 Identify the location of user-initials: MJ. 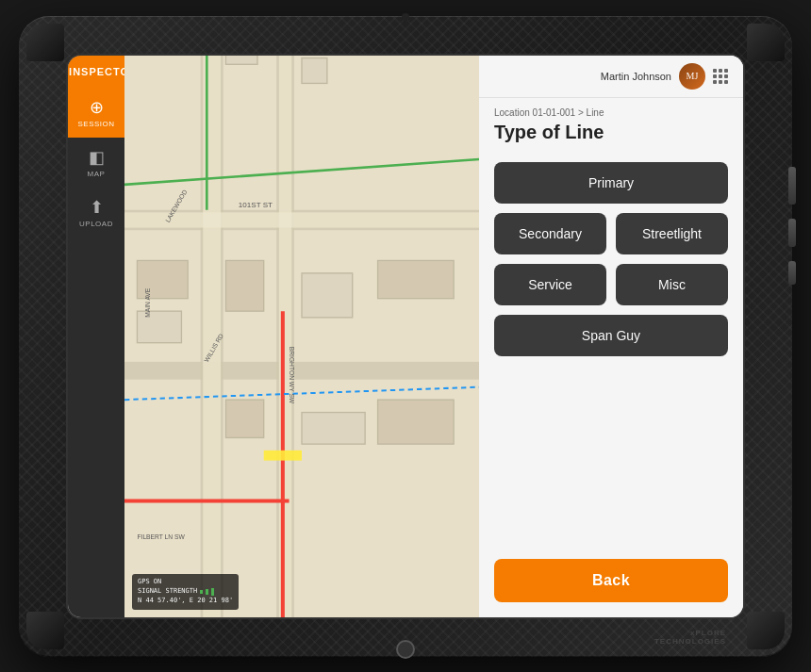
(692, 75).